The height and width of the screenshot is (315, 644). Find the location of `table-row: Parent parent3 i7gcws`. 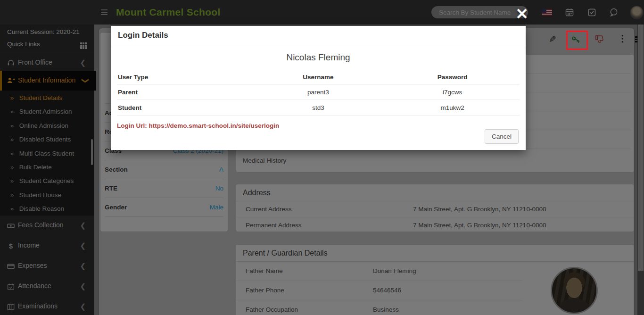

table-row: Parent parent3 i7gcws is located at coordinates (318, 92).